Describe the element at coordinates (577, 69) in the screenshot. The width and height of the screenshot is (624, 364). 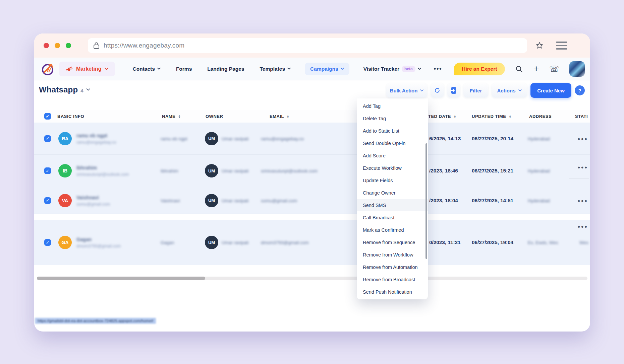
I see `user-avatar` at that location.